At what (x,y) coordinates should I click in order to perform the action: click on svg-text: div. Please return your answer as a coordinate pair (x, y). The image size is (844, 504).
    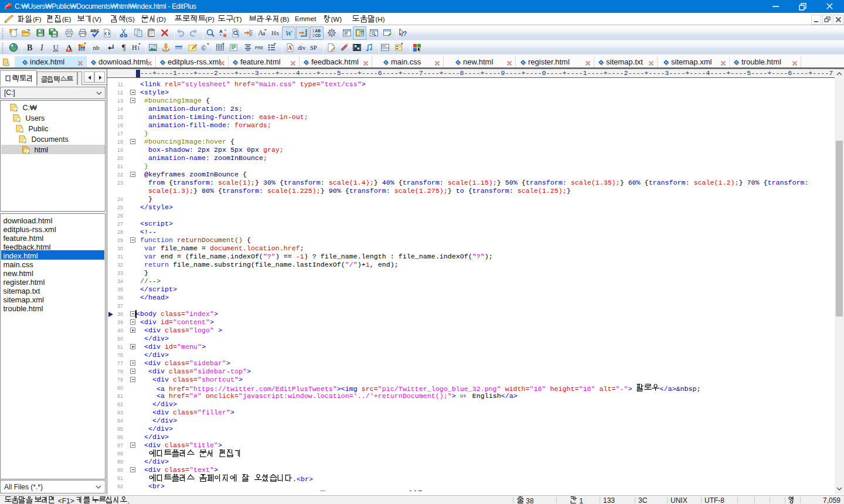
    Looking at the image, I should click on (302, 48).